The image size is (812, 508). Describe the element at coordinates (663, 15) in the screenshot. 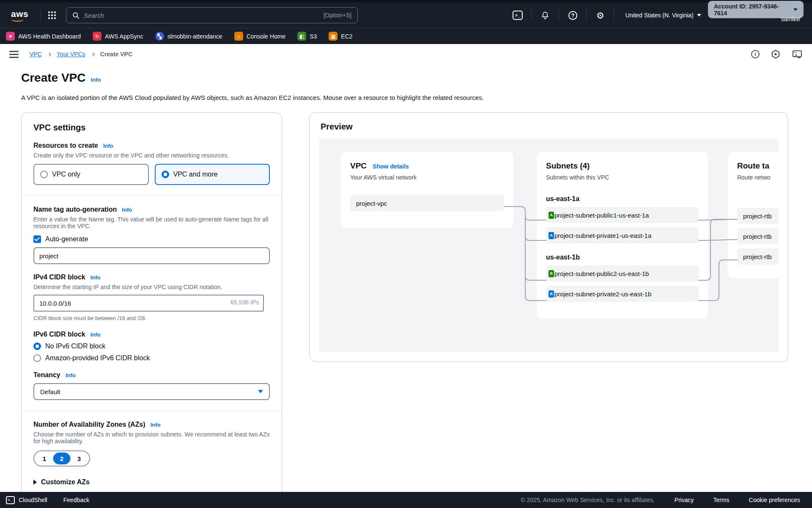

I see `region-selector: United States (N. Virginia)` at that location.